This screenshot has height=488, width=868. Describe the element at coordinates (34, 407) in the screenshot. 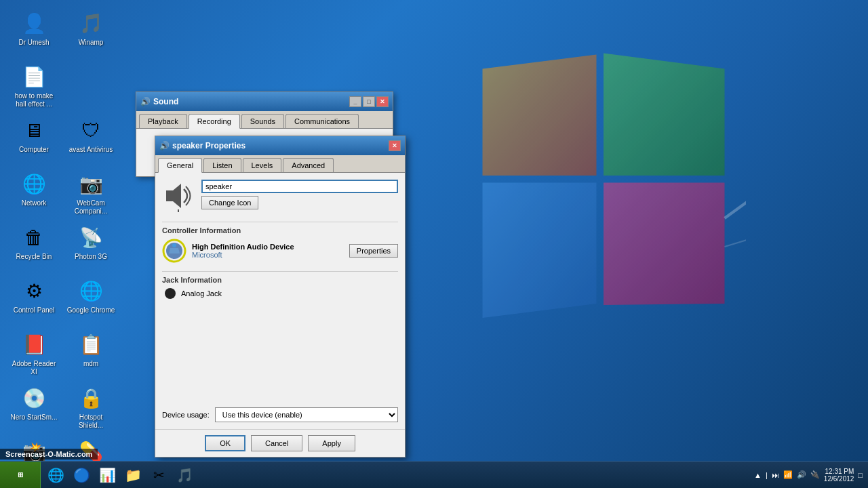

I see `icon-nero: 💿 Nero StartSm...` at that location.